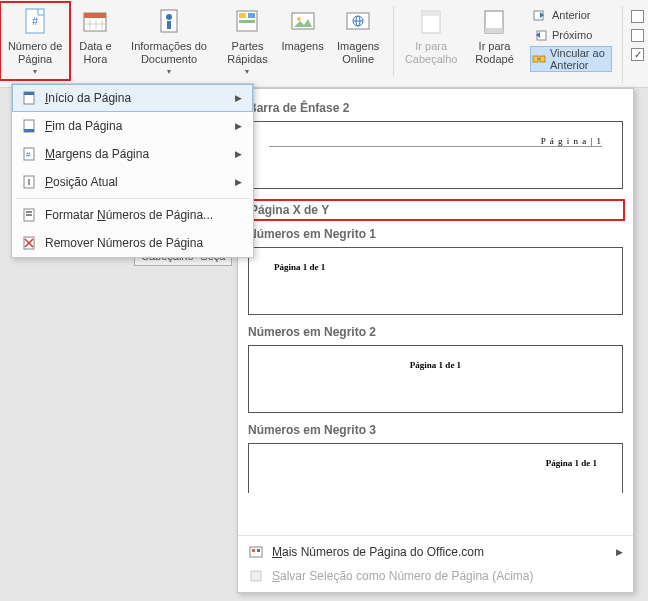 The height and width of the screenshot is (601, 648). I want to click on ribbon-group-insert: # Número de Página ▾ Data e Hora Informa…, so click(262, 41).